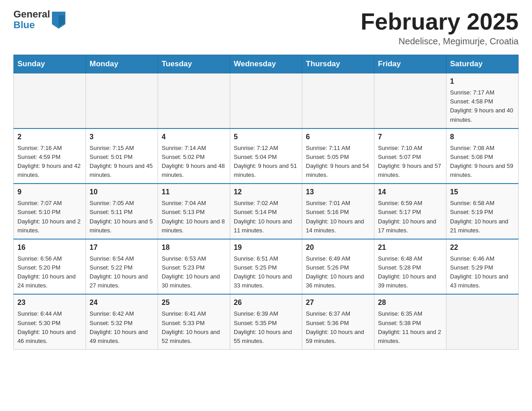 Image resolution: width=532 pixels, height=411 pixels. I want to click on logo-general: General, so click(32, 14).